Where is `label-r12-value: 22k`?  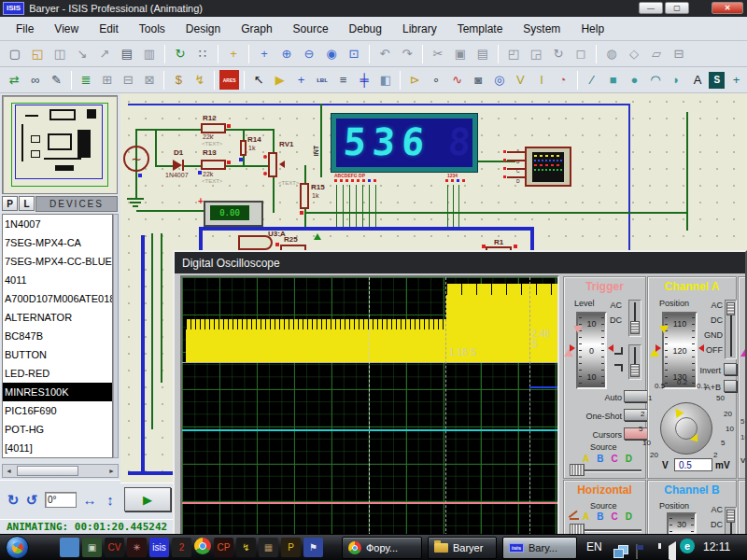
label-r12-value: 22k is located at coordinates (207, 136).